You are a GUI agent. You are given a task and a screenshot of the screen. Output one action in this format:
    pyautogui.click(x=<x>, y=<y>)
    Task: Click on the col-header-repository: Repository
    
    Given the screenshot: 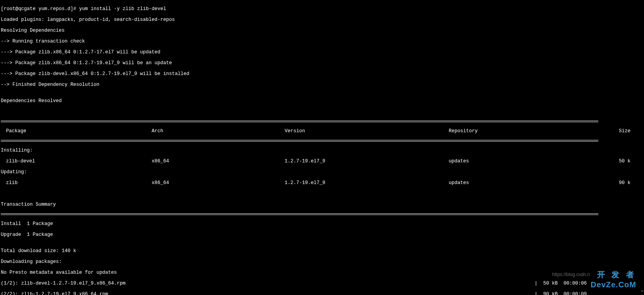 What is the action you would take?
    pyautogui.click(x=520, y=131)
    